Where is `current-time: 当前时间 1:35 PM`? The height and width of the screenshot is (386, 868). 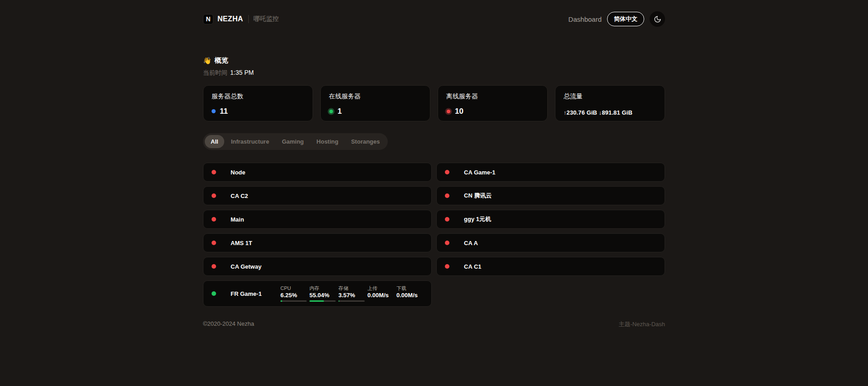
current-time: 当前时间 1:35 PM is located at coordinates (434, 73).